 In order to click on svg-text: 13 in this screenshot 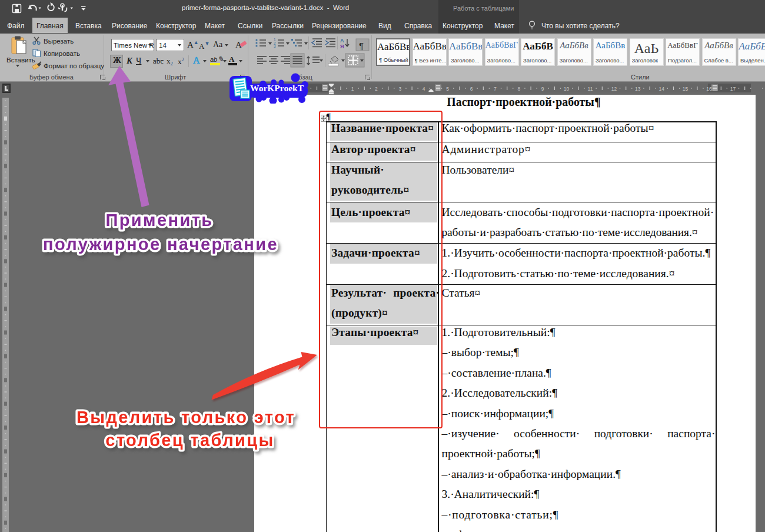, I will do `click(638, 89)`.